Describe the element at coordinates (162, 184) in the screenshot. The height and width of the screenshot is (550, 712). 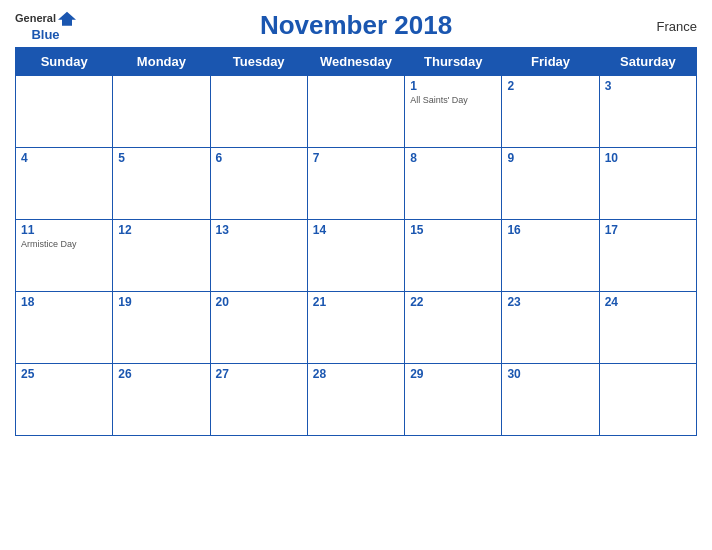
I see `calendar-cell: 5` at that location.